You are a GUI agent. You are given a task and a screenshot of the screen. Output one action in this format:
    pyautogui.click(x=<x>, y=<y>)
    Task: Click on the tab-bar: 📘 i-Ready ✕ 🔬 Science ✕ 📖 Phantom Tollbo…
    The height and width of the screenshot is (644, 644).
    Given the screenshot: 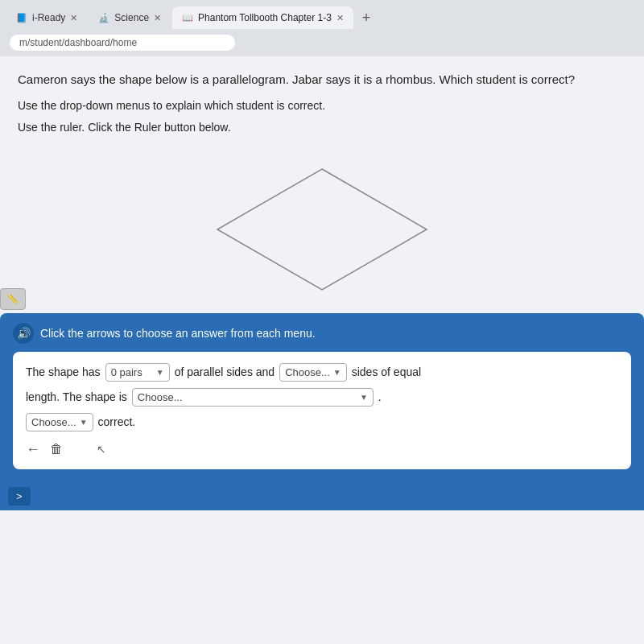 What is the action you would take?
    pyautogui.click(x=322, y=14)
    